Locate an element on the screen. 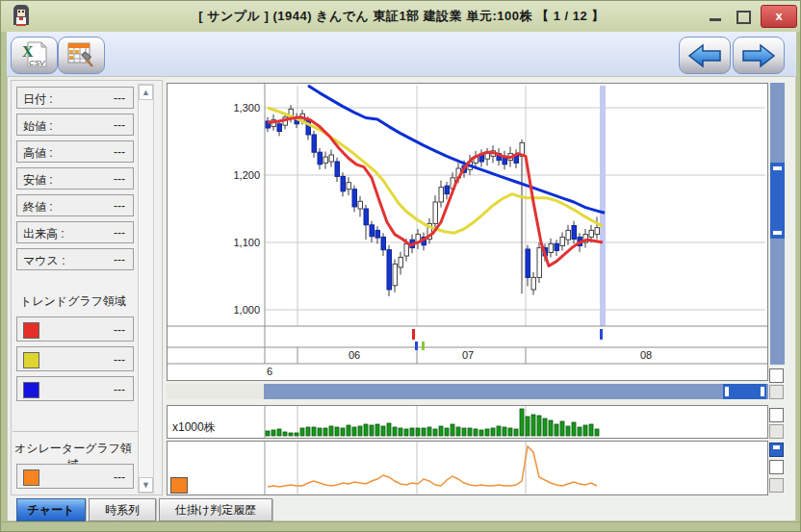 Image resolution: width=801 pixels, height=532 pixels. prev-chart-button is located at coordinates (705, 56).